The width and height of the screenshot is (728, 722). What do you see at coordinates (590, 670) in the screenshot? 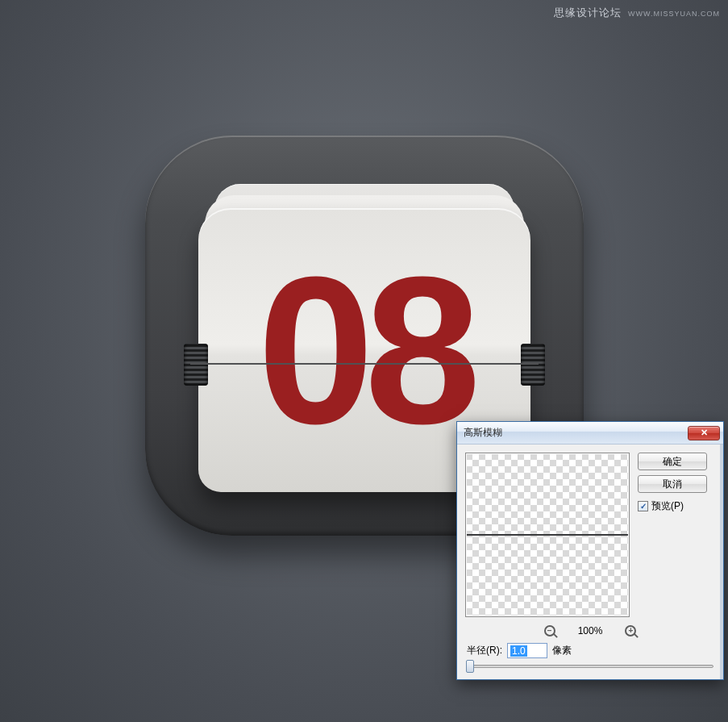
I see `radius-slider-row` at bounding box center [590, 670].